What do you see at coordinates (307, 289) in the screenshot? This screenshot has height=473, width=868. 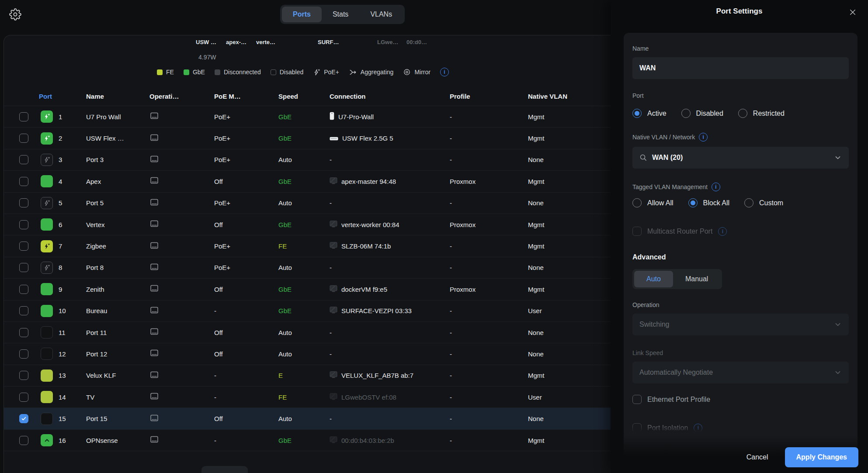 I see `table-row: 9ZenithOffGbEdockerVM f9:e5ProxmoxMgmt` at bounding box center [307, 289].